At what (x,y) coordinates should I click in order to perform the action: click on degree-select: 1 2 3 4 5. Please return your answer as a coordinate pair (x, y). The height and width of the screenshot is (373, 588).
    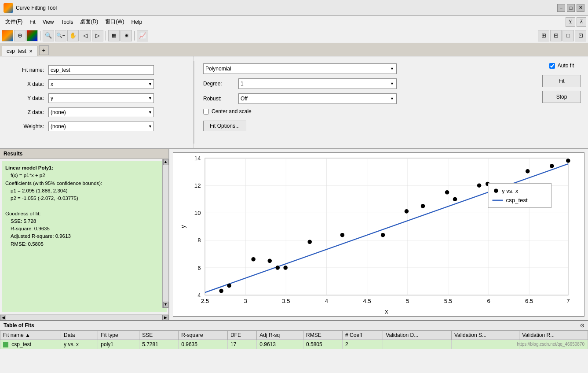
    Looking at the image, I should click on (318, 84).